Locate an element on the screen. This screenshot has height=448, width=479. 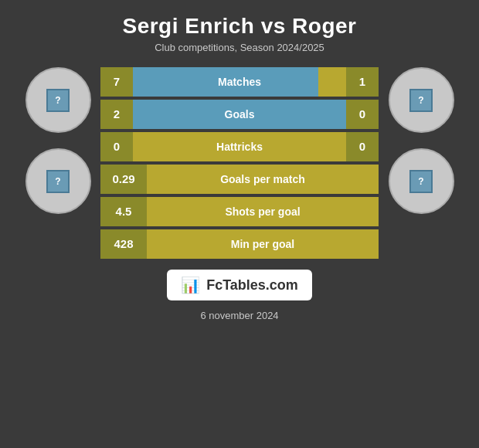
avatar-placeholder-left-top: ? is located at coordinates (58, 100).